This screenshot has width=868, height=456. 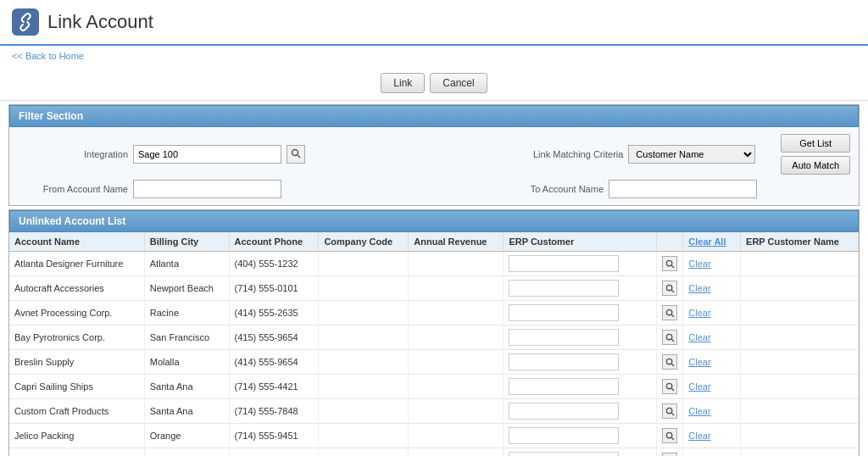 What do you see at coordinates (458, 83) in the screenshot?
I see `cancel-button-top: Cancel` at bounding box center [458, 83].